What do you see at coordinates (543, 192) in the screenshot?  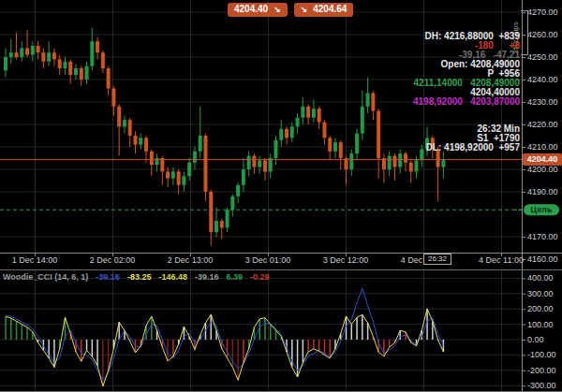 I see `price-tick-label: 4190.00` at bounding box center [543, 192].